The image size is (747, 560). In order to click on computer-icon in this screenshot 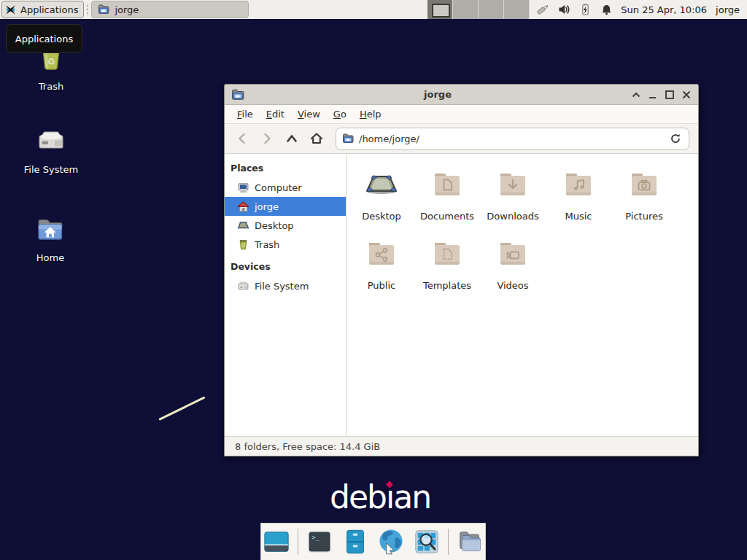, I will do `click(244, 188)`.